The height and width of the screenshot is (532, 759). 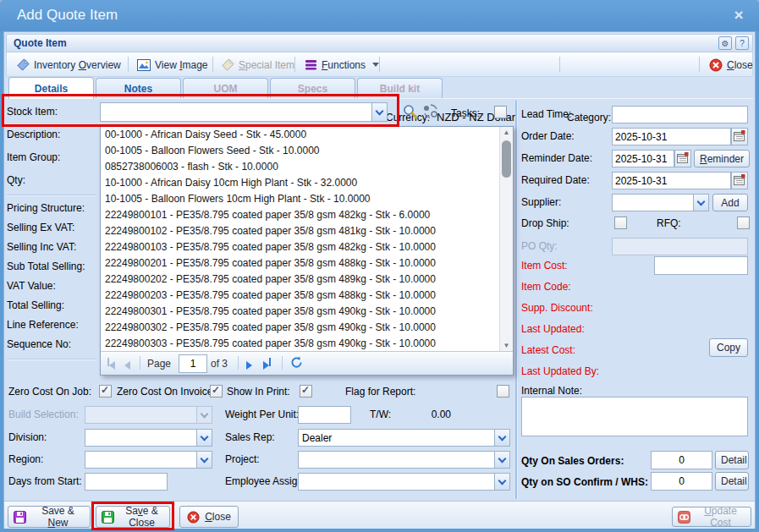 What do you see at coordinates (44, 414) in the screenshot?
I see `build-selection-label: Build Selection:` at bounding box center [44, 414].